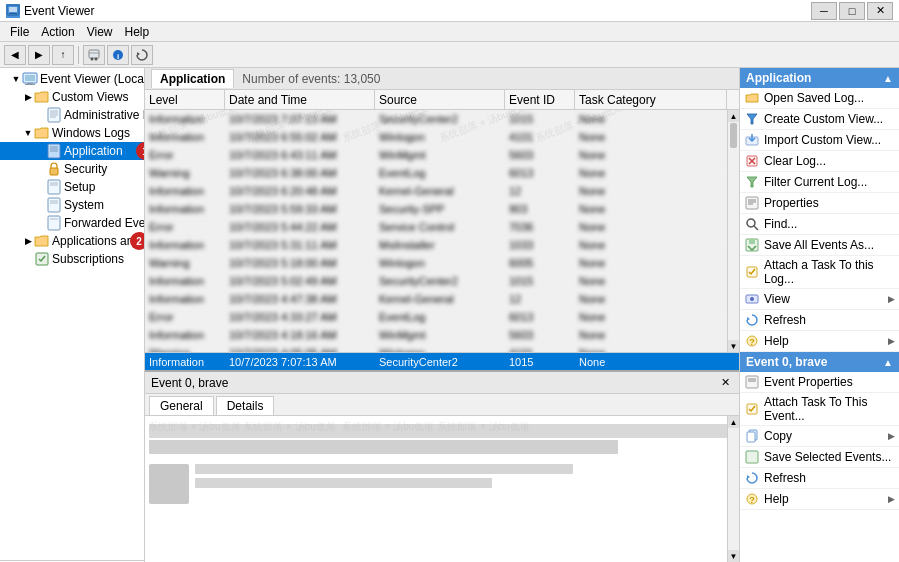 Image resolution: width=899 pixels, height=562 pixels. What do you see at coordinates (540, 100) in the screenshot?
I see `col-header-eventid: Event ID` at bounding box center [540, 100].